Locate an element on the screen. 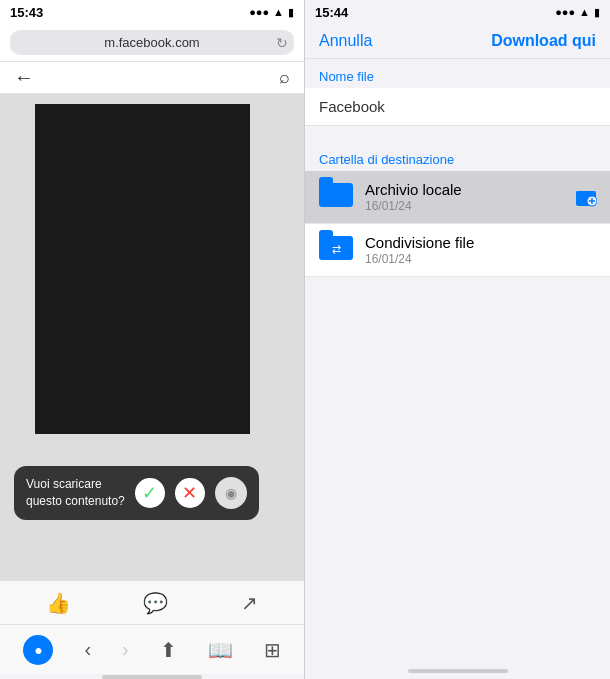 This screenshot has width=610, height=679. folder-item-share: ⇄ Condivisione file 16/01/24 is located at coordinates (458, 250).